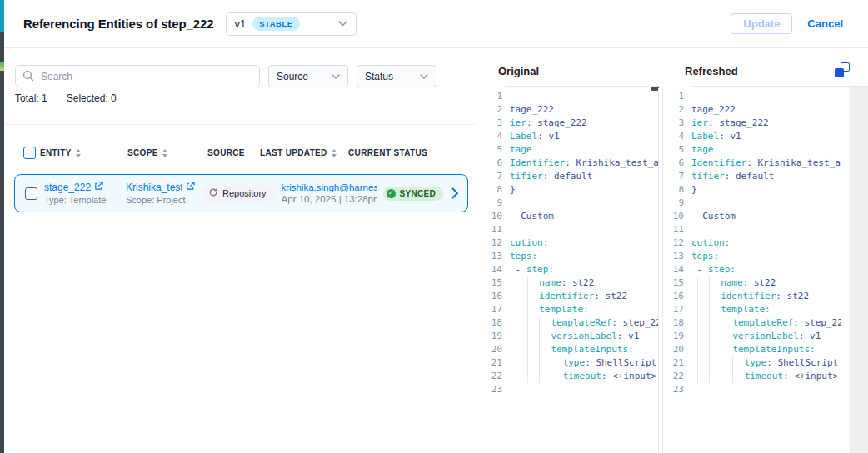  What do you see at coordinates (496, 363) in the screenshot?
I see `line-number: 21` at bounding box center [496, 363].